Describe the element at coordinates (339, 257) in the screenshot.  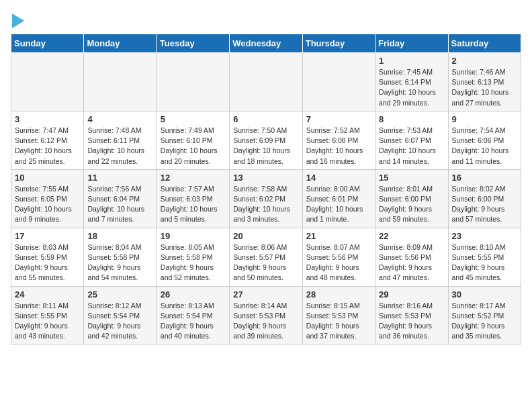
I see `calendar-cell: 21Sunrise: 8:07 AM Sunset: 5:56 PM Dayli…` at that location.